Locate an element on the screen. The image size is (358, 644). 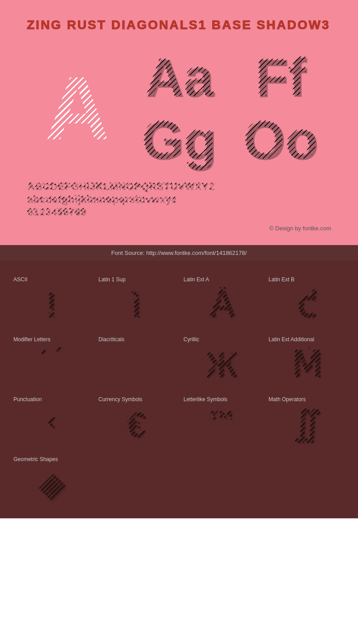
label-diacriticals: Diacriticals is located at coordinates (111, 339).